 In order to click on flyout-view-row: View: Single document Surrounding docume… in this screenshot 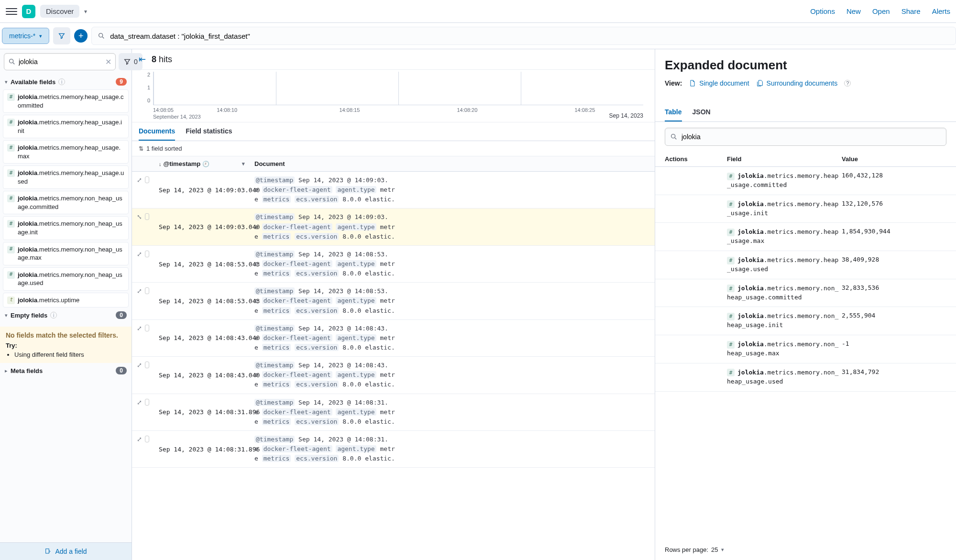, I will do `click(805, 83)`.